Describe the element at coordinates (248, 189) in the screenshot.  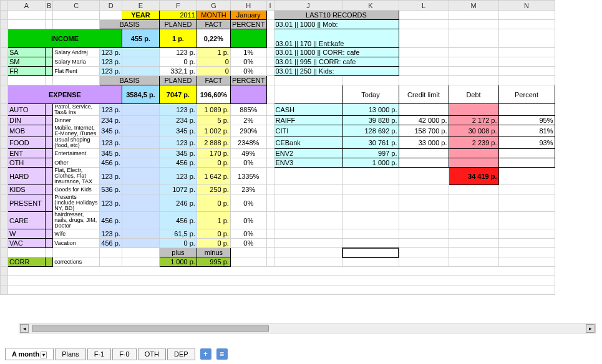
I see `cell: 23%` at that location.